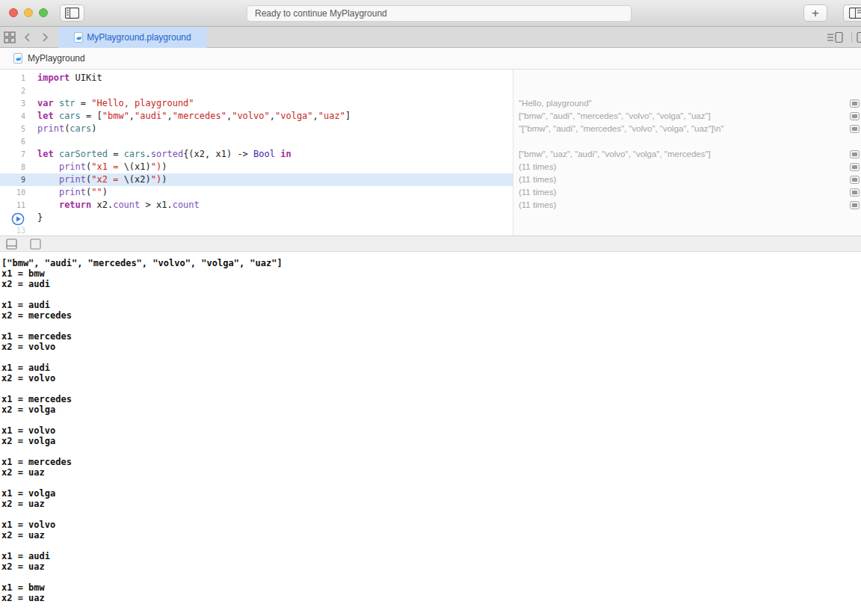  I want to click on code-line: 9 print("x2 = \(x2)")), so click(256, 179).